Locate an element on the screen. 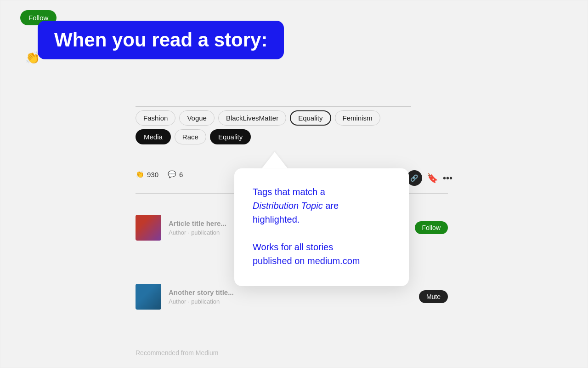 Image resolution: width=588 pixels, height=368 pixels. tag-feminism: Feminism is located at coordinates (357, 118).